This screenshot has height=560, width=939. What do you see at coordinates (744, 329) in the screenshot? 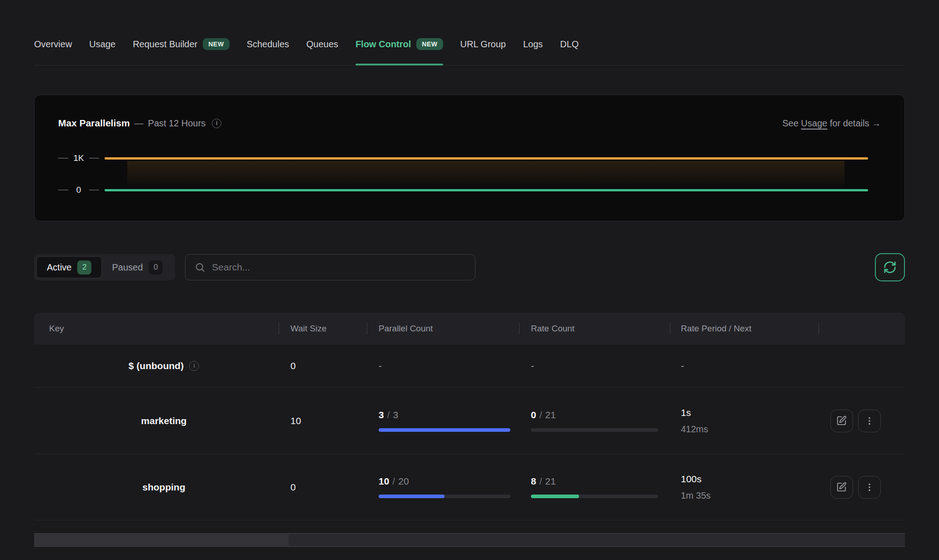
I see `col-rate-period: Rate Period / Next` at bounding box center [744, 329].